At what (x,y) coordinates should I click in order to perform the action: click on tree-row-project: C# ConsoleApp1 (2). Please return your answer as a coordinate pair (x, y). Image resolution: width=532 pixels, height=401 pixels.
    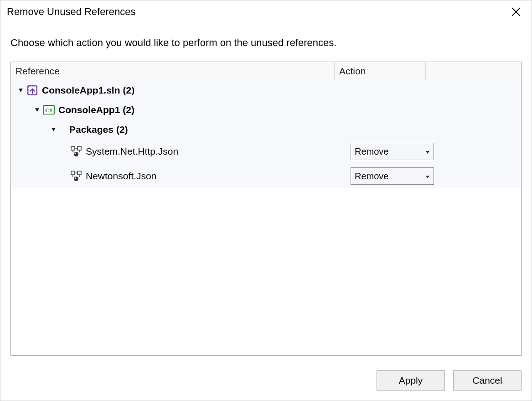
    Looking at the image, I should click on (266, 109).